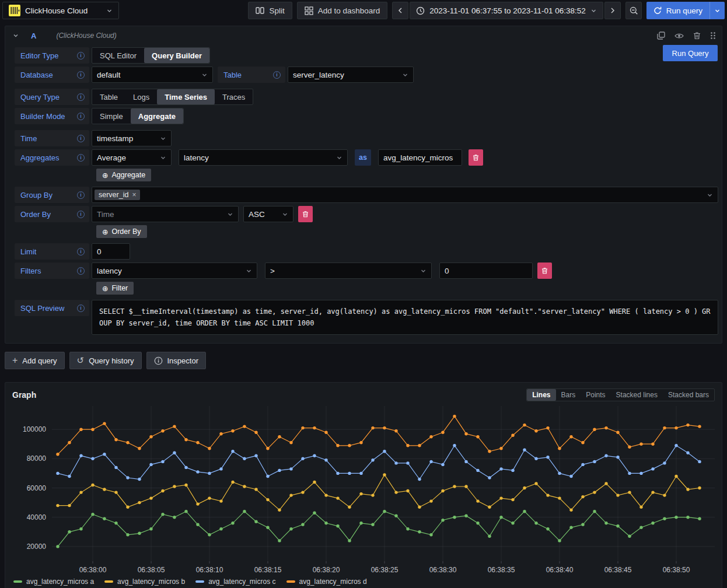  What do you see at coordinates (152, 75) in the screenshot?
I see `database-select: default` at bounding box center [152, 75].